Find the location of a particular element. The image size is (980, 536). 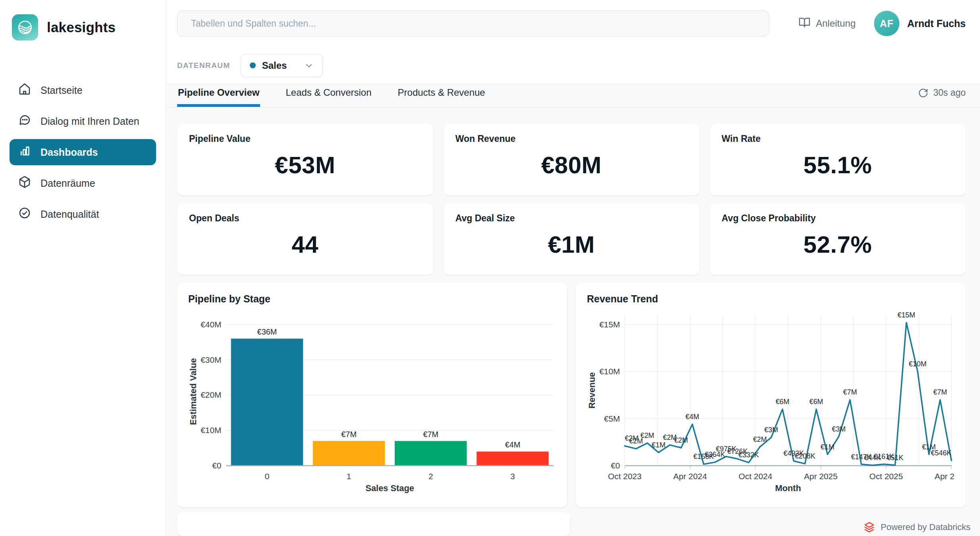

kpi-label: Win Rate is located at coordinates (838, 139).